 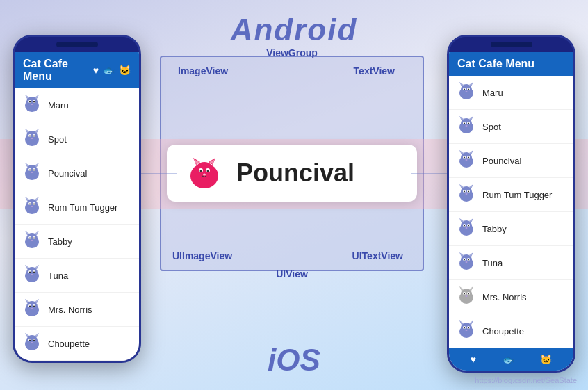 I want to click on android-app-title: Cat Cafe Menu, so click(x=58, y=70).